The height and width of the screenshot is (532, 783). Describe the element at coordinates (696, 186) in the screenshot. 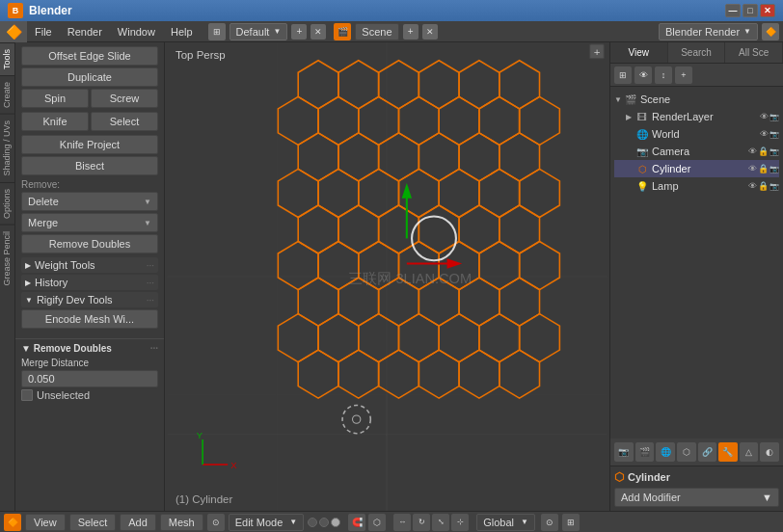

I see `tree-item-lamp: 💡 Lamp 👁 🔒 📷` at that location.